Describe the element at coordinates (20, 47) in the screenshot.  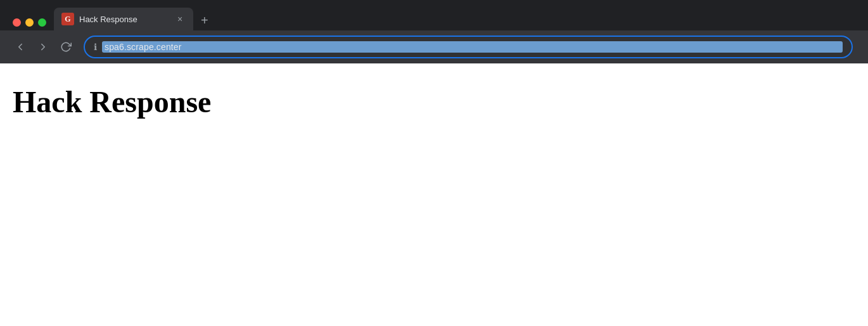
I see `back-button` at that location.